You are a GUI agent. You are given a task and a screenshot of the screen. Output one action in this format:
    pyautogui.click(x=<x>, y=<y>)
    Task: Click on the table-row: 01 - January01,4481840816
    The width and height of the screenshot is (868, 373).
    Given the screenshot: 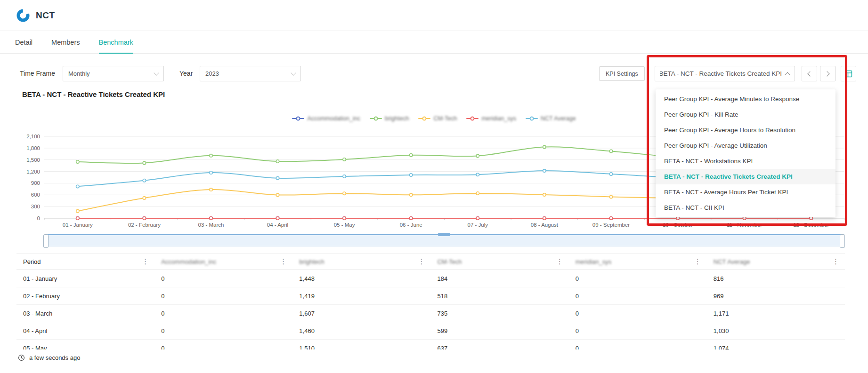 What is the action you would take?
    pyautogui.click(x=430, y=278)
    